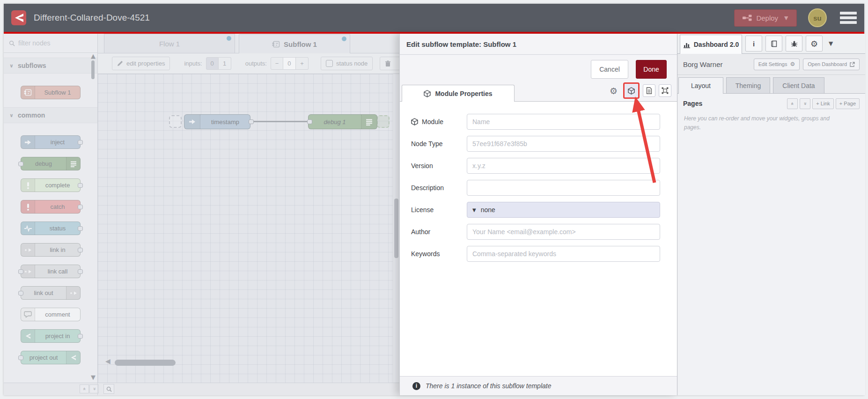 This screenshot has height=399, width=868. I want to click on palette-node-inject: inject, so click(51, 142).